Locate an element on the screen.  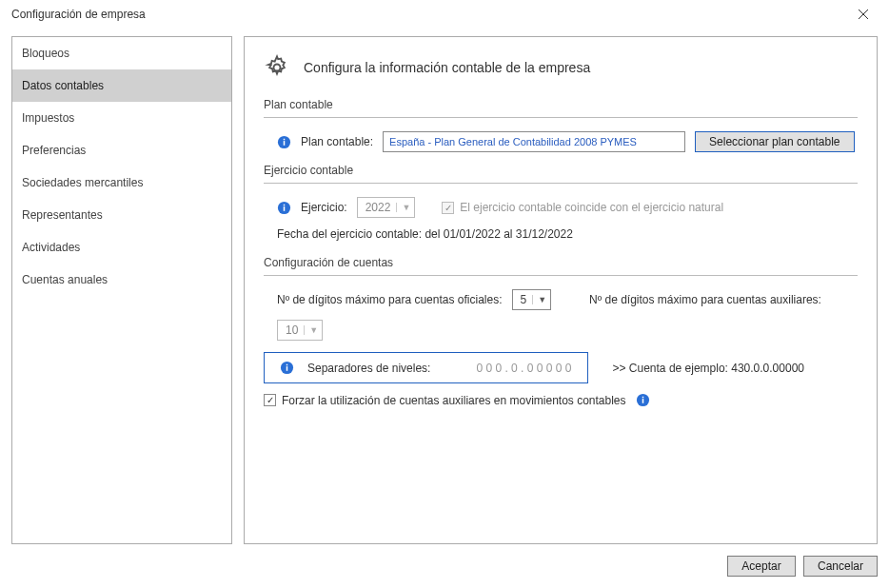
max-oficiales-select: 5 ▼ is located at coordinates (532, 300).